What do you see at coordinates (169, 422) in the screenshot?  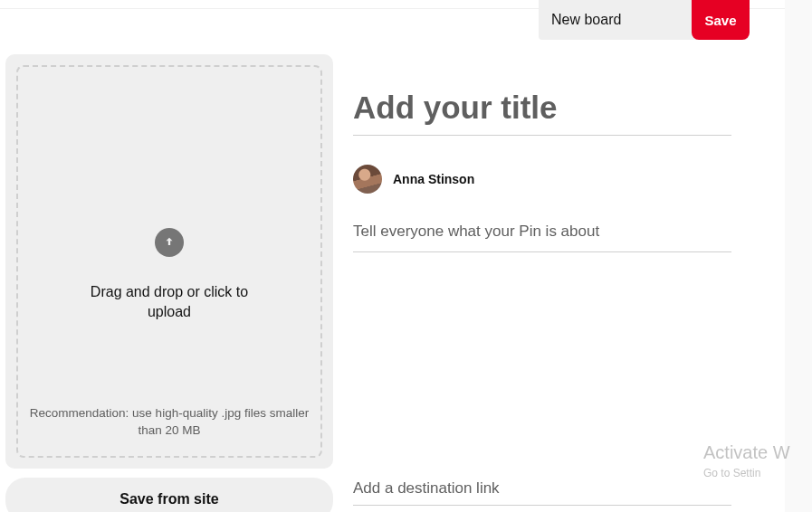 I see `upload-hint-text: Recommendation: use high-quality .jpg fi…` at bounding box center [169, 422].